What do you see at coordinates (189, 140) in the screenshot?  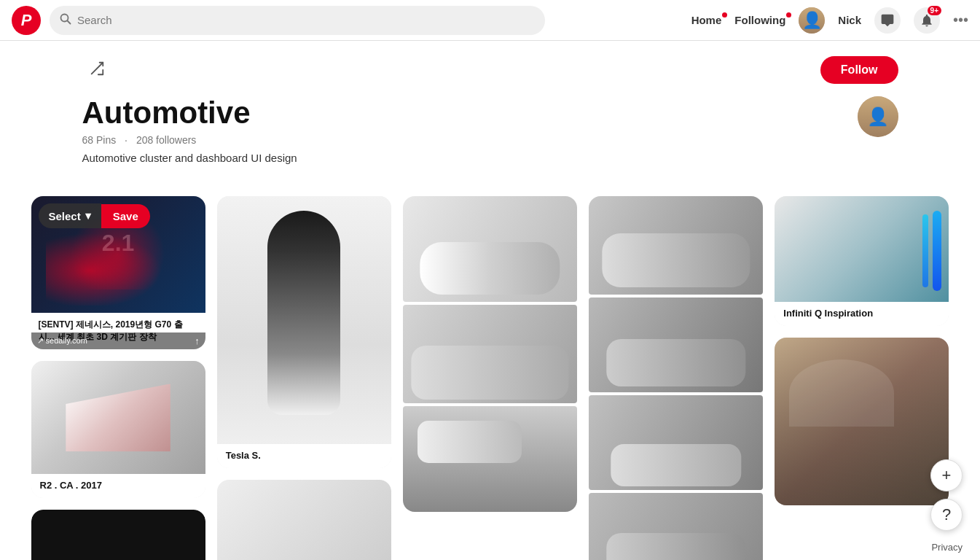 I see `board-meta: 68 Pins · 208 followers` at bounding box center [189, 140].